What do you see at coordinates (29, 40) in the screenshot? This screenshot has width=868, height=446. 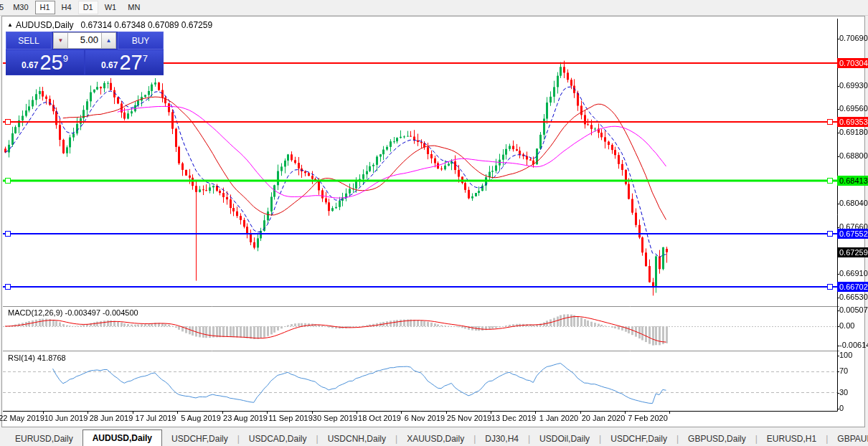 I see `sell-button: SELL` at bounding box center [29, 40].